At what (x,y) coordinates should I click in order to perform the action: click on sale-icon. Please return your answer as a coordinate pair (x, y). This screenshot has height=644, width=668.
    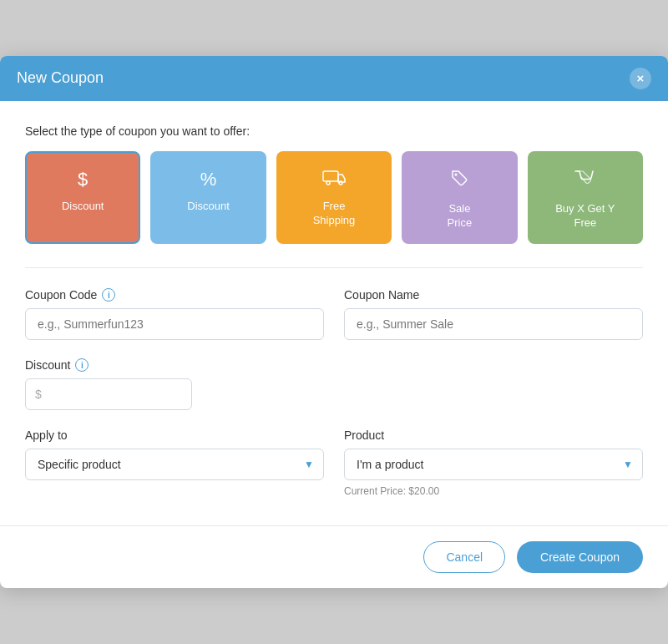
    Looking at the image, I should click on (459, 181).